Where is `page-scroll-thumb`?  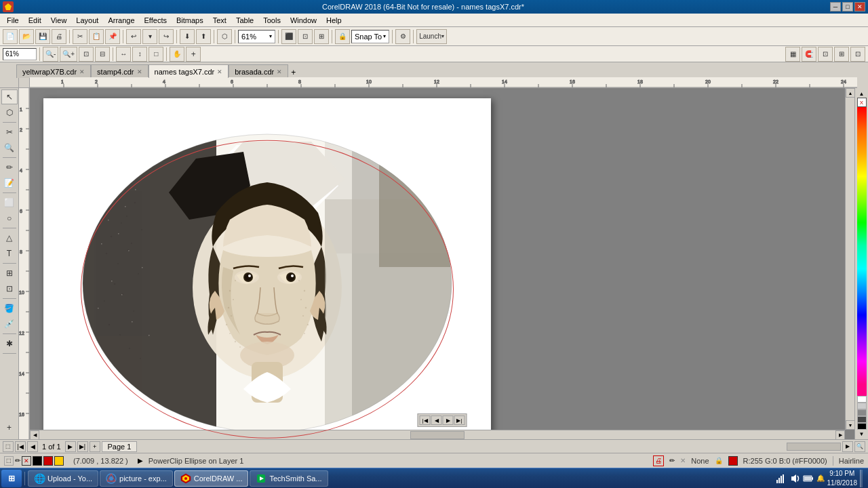
page-scroll-thumb is located at coordinates (814, 447).